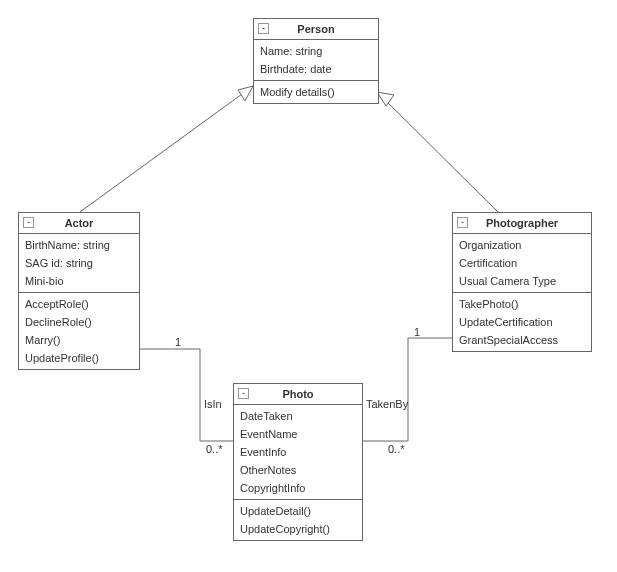 This screenshot has width=617, height=572. Describe the element at coordinates (79, 264) in the screenshot. I see `attributes-section: BirthName: string SAG id: string Mini-bi…` at that location.